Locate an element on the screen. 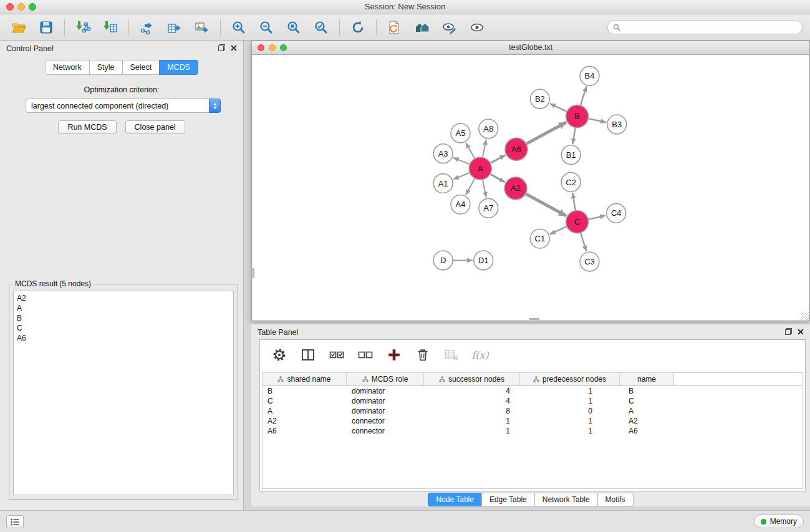 Image resolution: width=810 pixels, height=532 pixels. export-table-icon is located at coordinates (175, 27).